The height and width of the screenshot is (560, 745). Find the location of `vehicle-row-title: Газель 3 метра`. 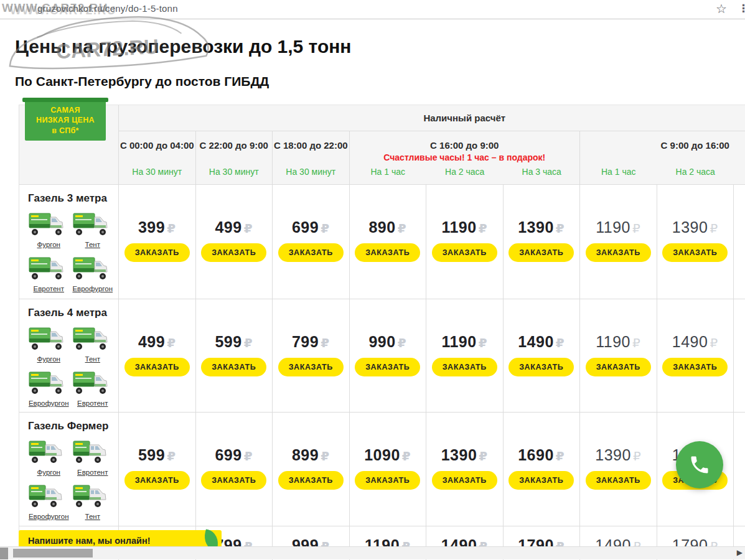

vehicle-row-title: Газель 3 метра is located at coordinates (71, 198).